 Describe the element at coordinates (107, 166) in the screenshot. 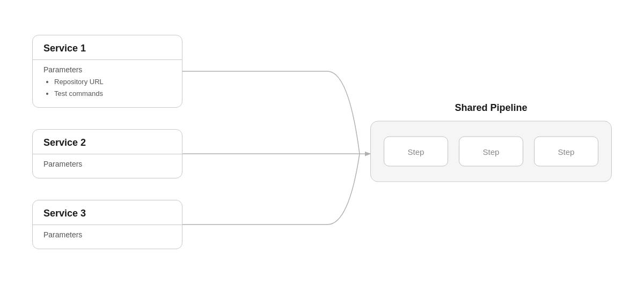

I see `service-2-body: Parameters` at that location.